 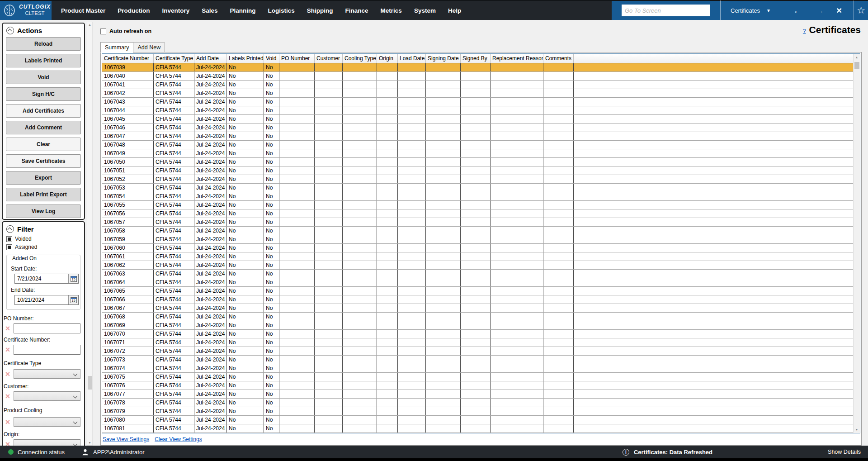 What do you see at coordinates (856, 243) in the screenshot?
I see `grid-scrollbar: ▲ ▼` at bounding box center [856, 243].